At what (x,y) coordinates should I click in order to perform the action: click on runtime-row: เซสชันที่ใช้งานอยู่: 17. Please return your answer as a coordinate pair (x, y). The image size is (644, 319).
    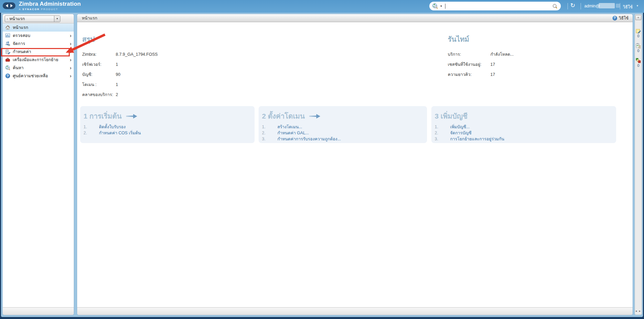
    Looking at the image, I should click on (481, 64).